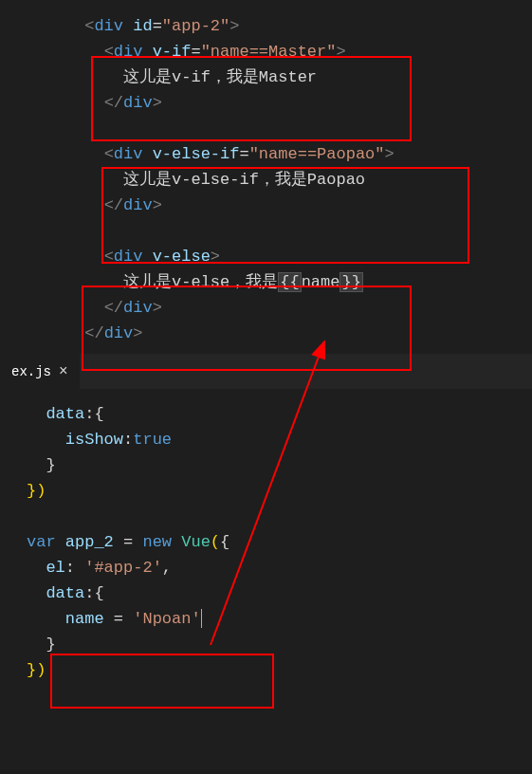 This screenshot has height=774, width=532. Describe the element at coordinates (269, 51) in the screenshot. I see `attr-value: "name==Master"` at that location.